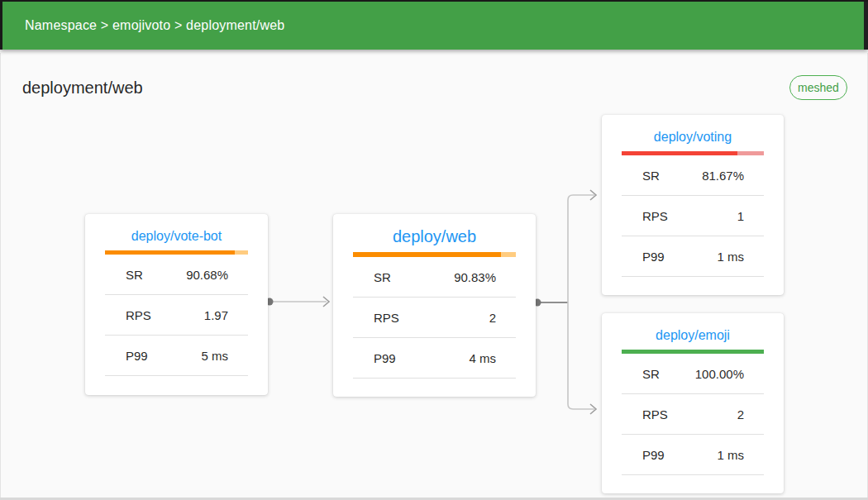  What do you see at coordinates (177, 316) in the screenshot?
I see `metric-row-rps: RPS 1.97` at bounding box center [177, 316].